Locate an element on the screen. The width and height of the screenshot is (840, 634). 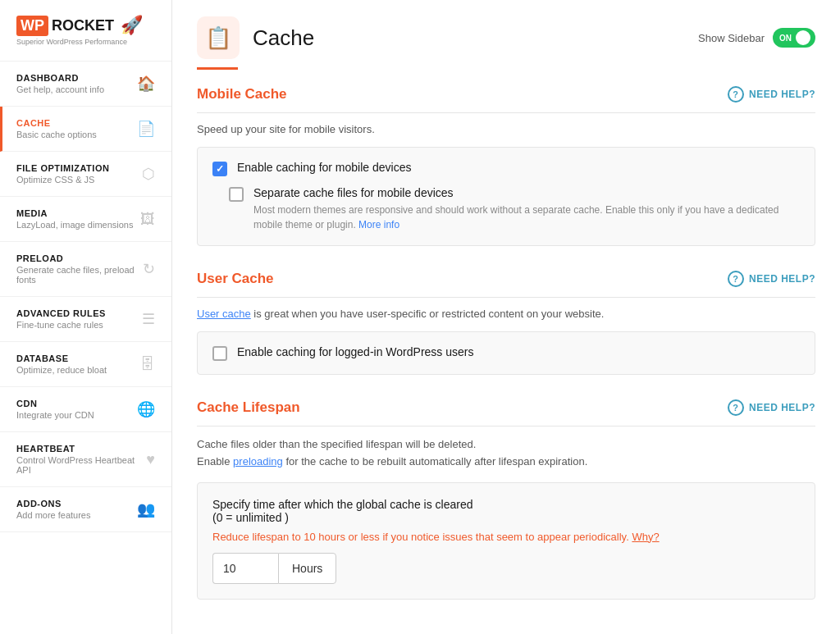
mobile-cache-title: Mobile Cache is located at coordinates (242, 94).